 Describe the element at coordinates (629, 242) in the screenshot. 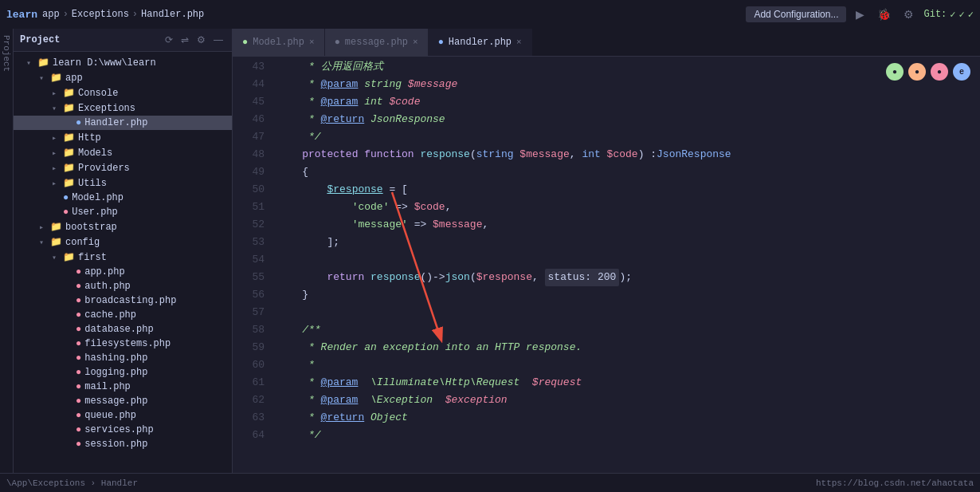

I see `code-line-53: ];` at that location.